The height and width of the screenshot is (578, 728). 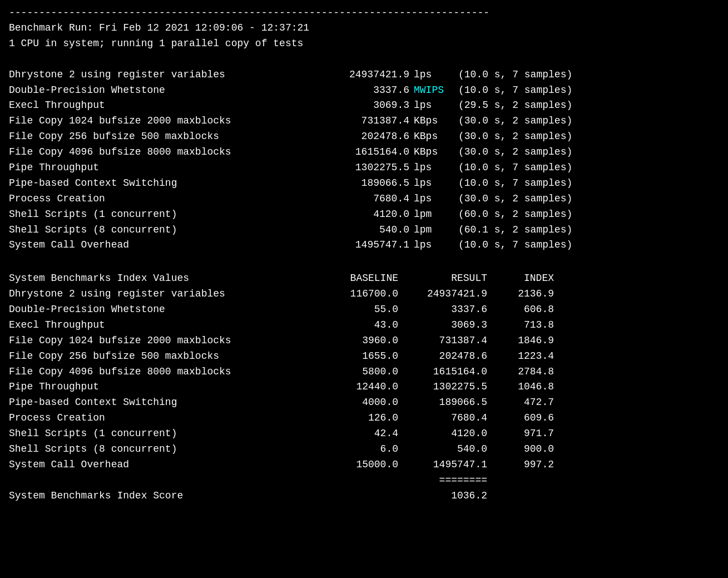 I want to click on idx-result: 189066.5, so click(x=443, y=403).